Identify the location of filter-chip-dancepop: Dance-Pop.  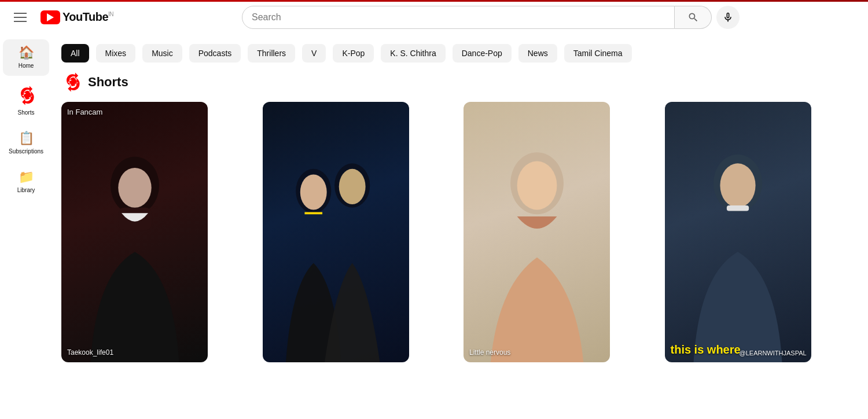
(482, 53).